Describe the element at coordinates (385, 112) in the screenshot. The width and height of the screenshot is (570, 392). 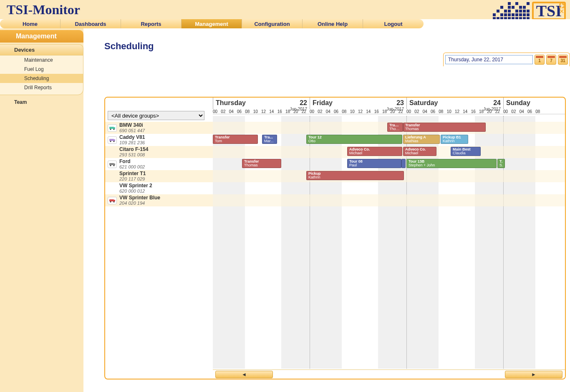
I see `hour-label: 18` at that location.